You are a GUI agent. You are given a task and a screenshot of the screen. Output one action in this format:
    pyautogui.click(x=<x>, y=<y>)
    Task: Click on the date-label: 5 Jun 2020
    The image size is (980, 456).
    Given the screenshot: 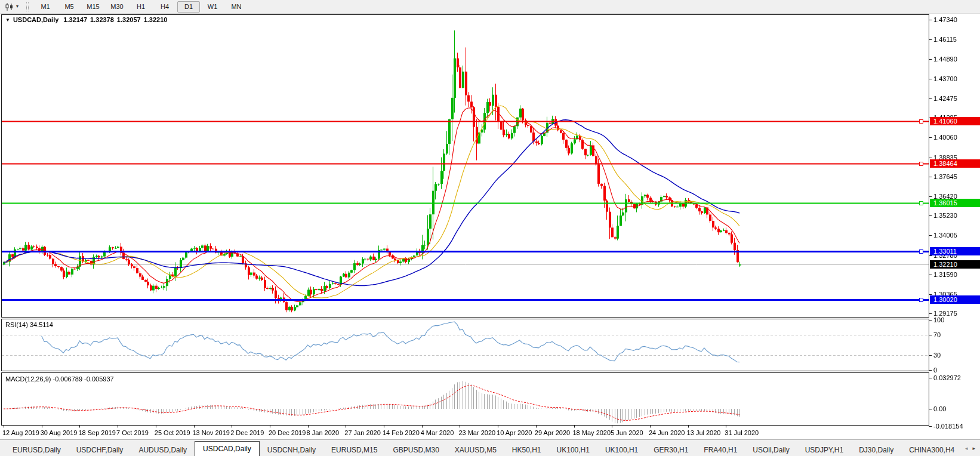 What is the action you would take?
    pyautogui.click(x=627, y=433)
    